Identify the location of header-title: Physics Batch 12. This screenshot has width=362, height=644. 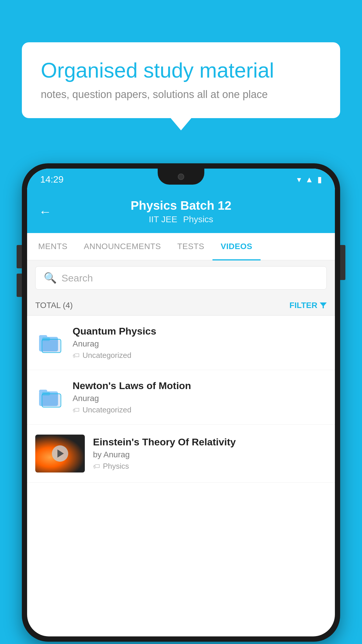
(181, 206).